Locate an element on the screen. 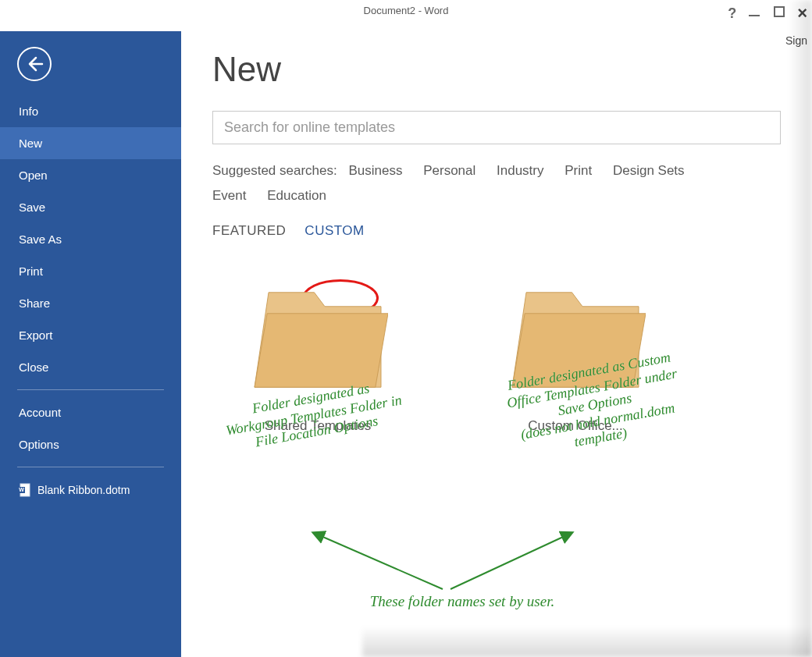 This screenshot has width=812, height=657. help-icon: ? is located at coordinates (732, 14).